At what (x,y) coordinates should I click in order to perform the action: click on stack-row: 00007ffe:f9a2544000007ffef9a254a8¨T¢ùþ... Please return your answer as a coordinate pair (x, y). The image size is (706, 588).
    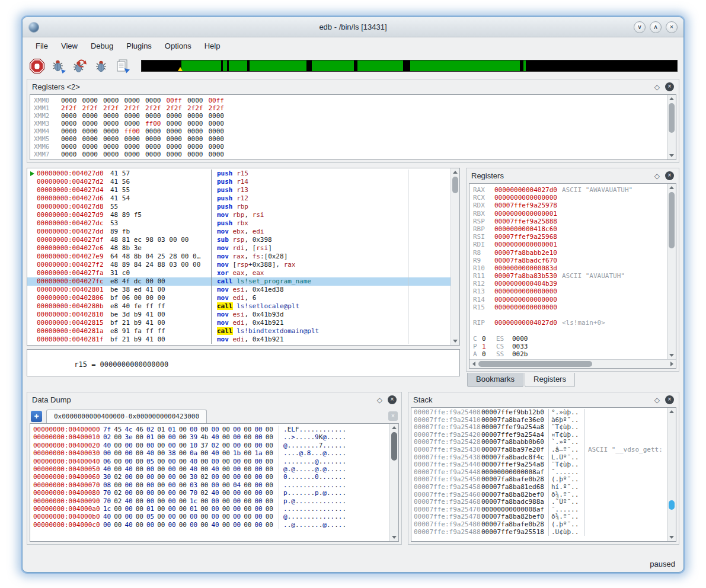
    Looking at the image, I should click on (541, 465).